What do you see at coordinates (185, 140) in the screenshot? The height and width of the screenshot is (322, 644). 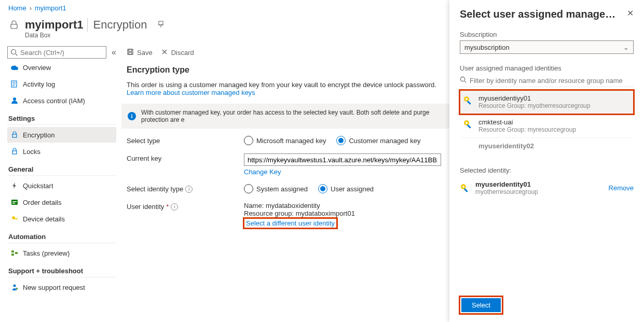 I see `label-select-type: Select type` at bounding box center [185, 140].